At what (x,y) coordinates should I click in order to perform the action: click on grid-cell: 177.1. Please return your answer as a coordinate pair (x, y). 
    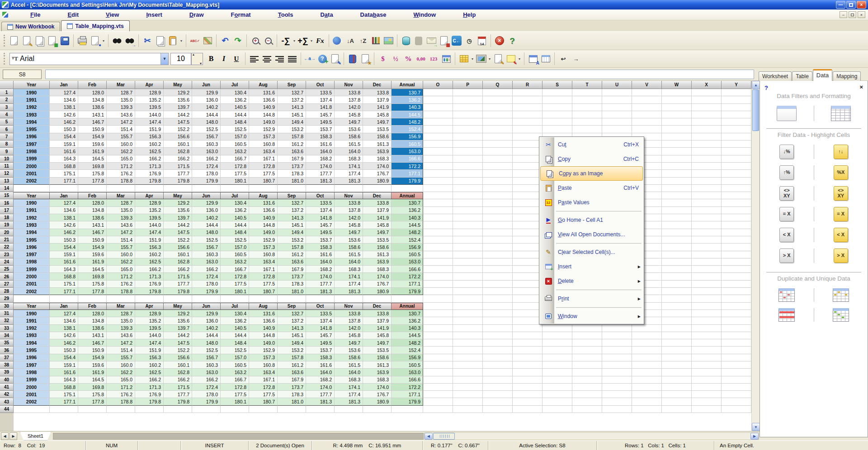
    Looking at the image, I should click on (407, 394).